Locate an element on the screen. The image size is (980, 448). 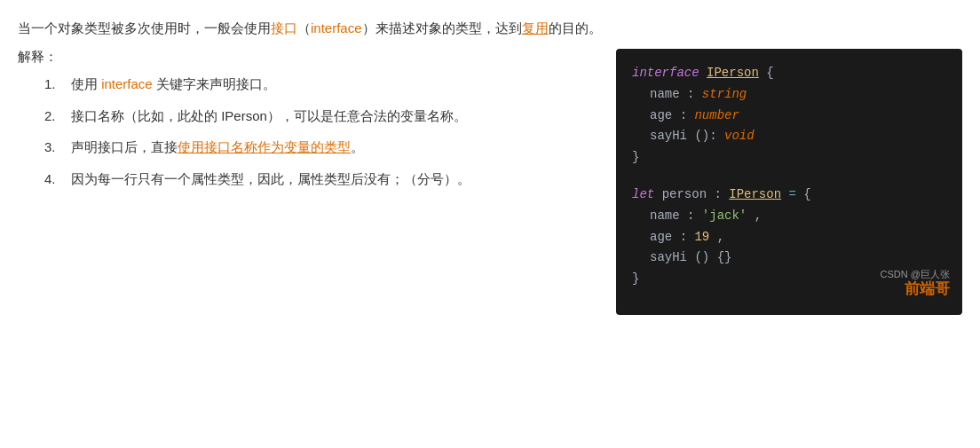
type-number: number is located at coordinates (716, 115).